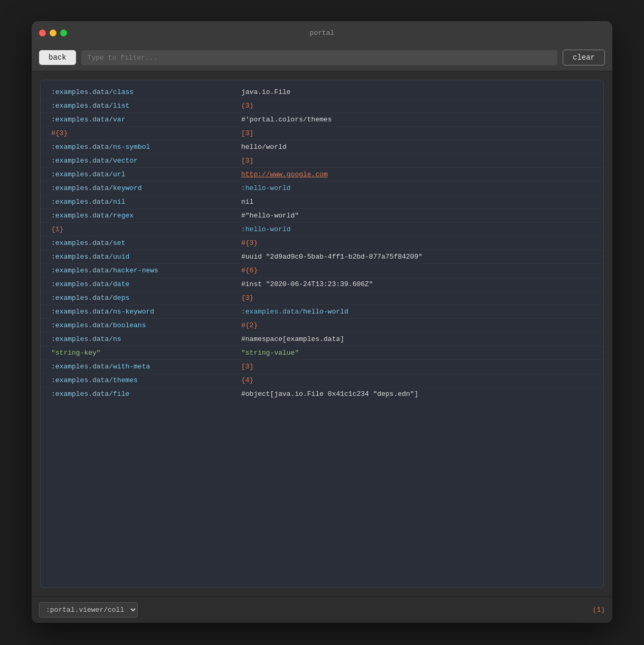 Image resolution: width=644 pixels, height=645 pixels. I want to click on table-row: :examples.data/classjava.io.File, so click(322, 92).